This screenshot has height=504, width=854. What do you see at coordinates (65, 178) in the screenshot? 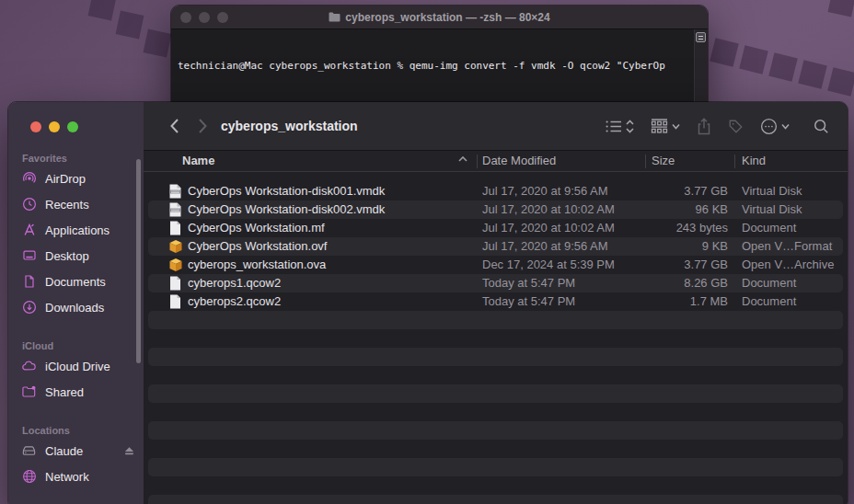
I see `sidebar-item-label: AirDrop` at bounding box center [65, 178].